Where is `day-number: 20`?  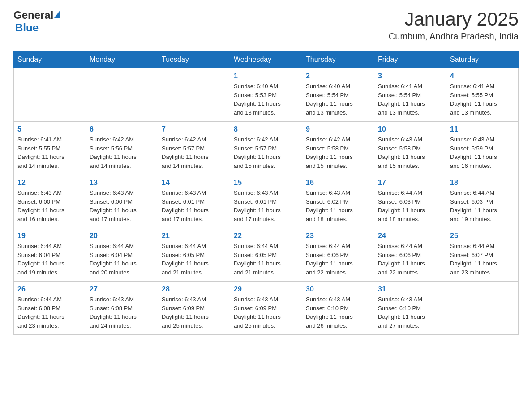 day-number: 20 is located at coordinates (122, 236).